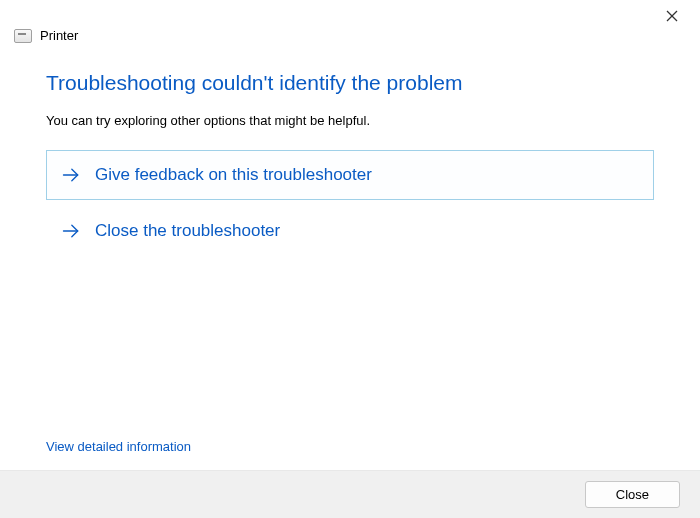 The height and width of the screenshot is (518, 700). I want to click on window-header: Printer, so click(350, 22).